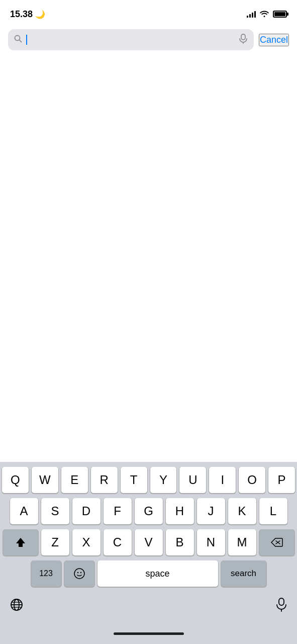 This screenshot has height=644, width=297. I want to click on key-u: U, so click(193, 480).